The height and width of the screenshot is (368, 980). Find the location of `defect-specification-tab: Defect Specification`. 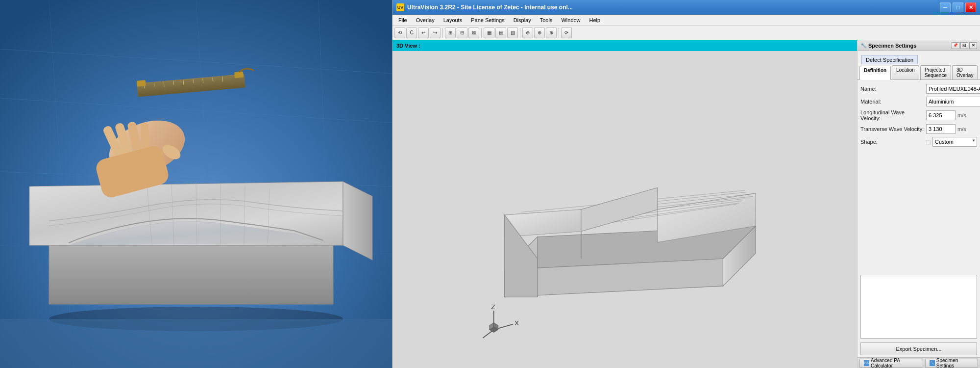

defect-specification-tab: Defect Specification is located at coordinates (890, 60).